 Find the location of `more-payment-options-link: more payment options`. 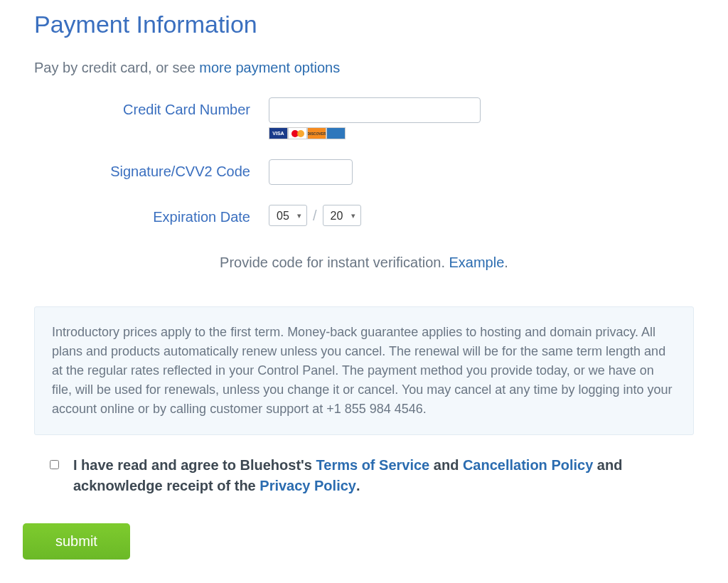

more-payment-options-link: more payment options is located at coordinates (269, 68).